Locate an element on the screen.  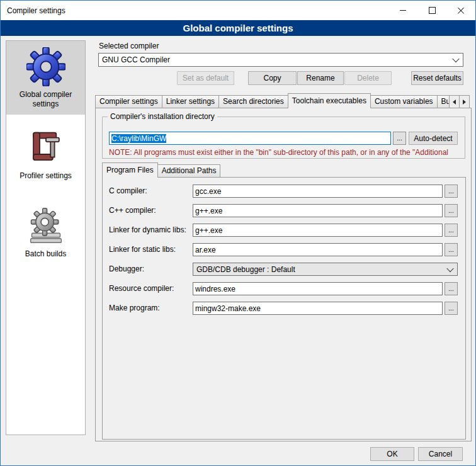
ok-button: OK is located at coordinates (392, 454).